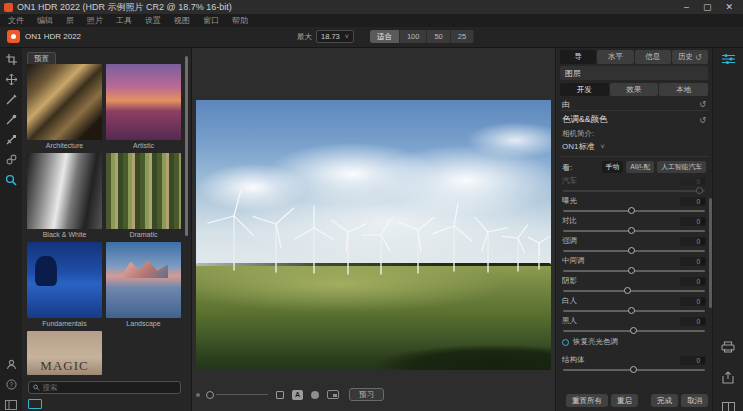 This screenshot has width=743, height=411. I want to click on preset-category-magic: MAGIC, so click(64, 353).